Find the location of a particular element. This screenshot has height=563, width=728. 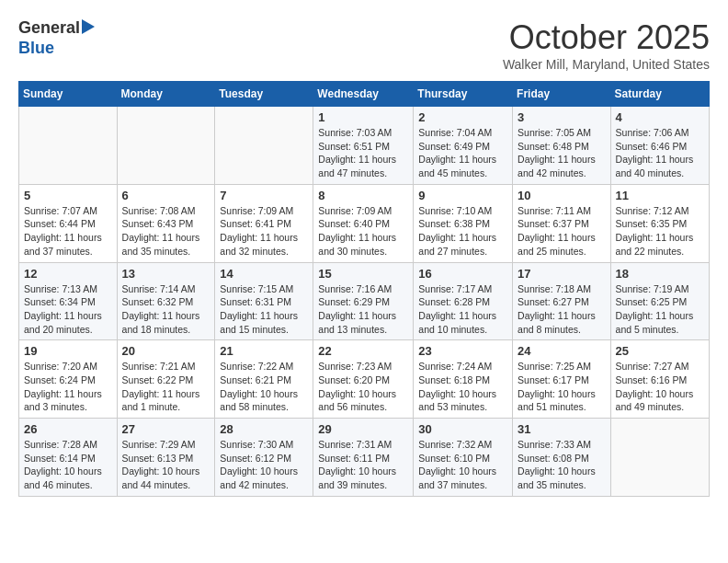

calendar-cell: 8Sunrise: 7:09 AM Sunset: 6:40 PM Daylig… is located at coordinates (364, 223).